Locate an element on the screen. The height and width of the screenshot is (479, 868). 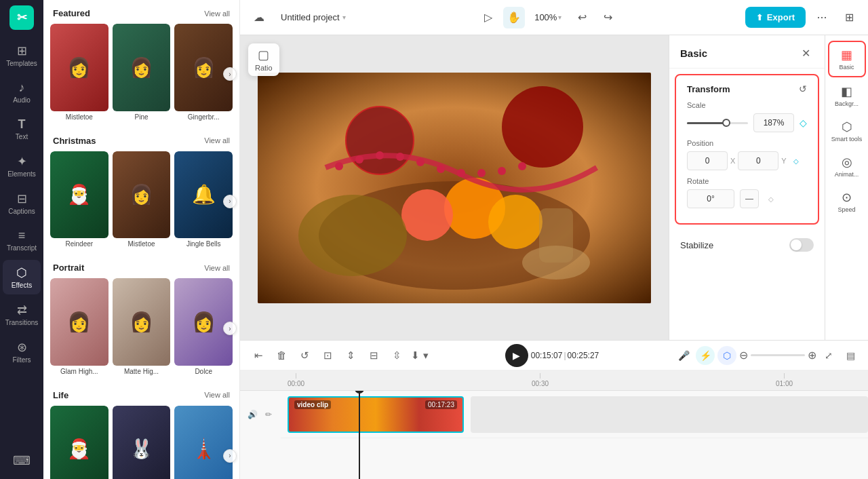
transform-section: Transform ↺ Scale ◇ is located at coordinates (747, 149).